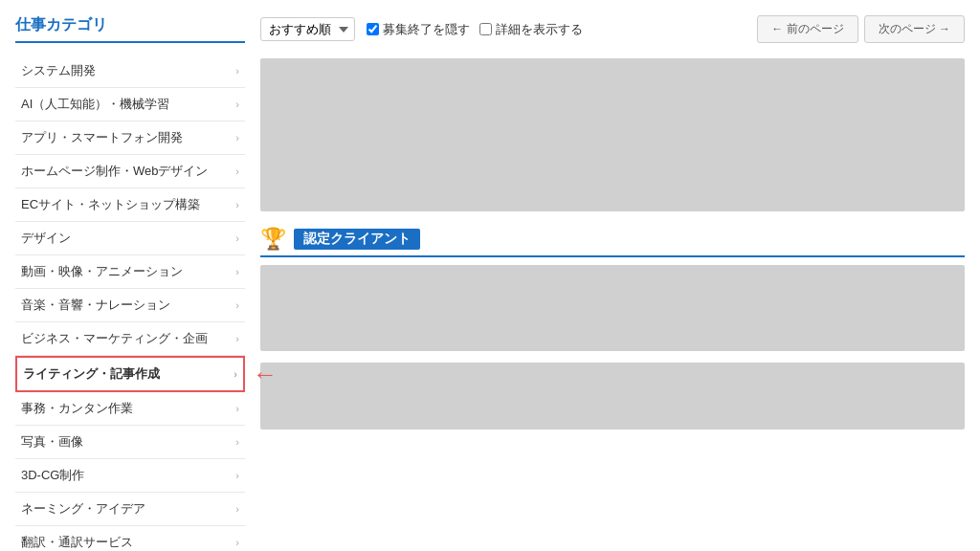 The width and height of the screenshot is (980, 551). What do you see at coordinates (427, 30) in the screenshot?
I see `hide-closed-text: 募集終了を隠す` at bounding box center [427, 30].